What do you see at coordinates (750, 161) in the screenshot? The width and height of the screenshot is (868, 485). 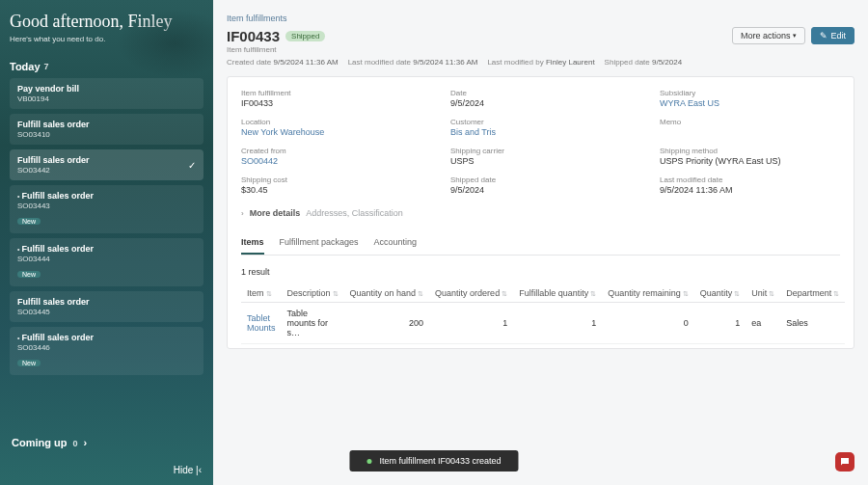 I see `field-value: USPS Priority (WYRA East US)` at bounding box center [750, 161].